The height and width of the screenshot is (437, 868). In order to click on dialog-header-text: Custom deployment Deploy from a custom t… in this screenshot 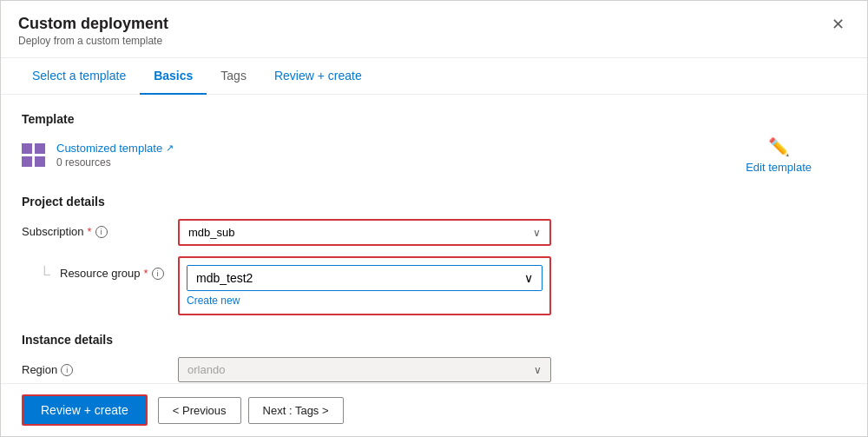, I will do `click(94, 31)`.